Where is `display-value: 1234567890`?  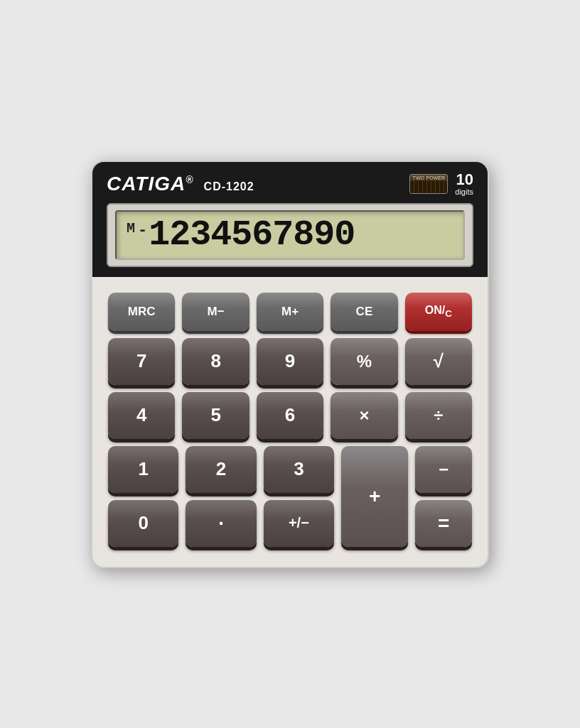 display-value: 1234567890 is located at coordinates (252, 235).